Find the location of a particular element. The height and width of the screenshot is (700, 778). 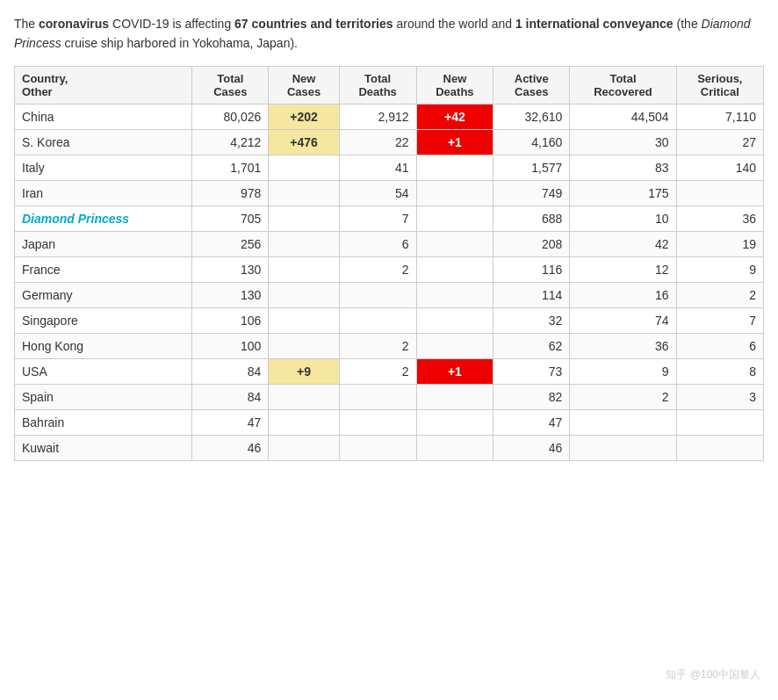

cell-total-recovered is located at coordinates (623, 448).